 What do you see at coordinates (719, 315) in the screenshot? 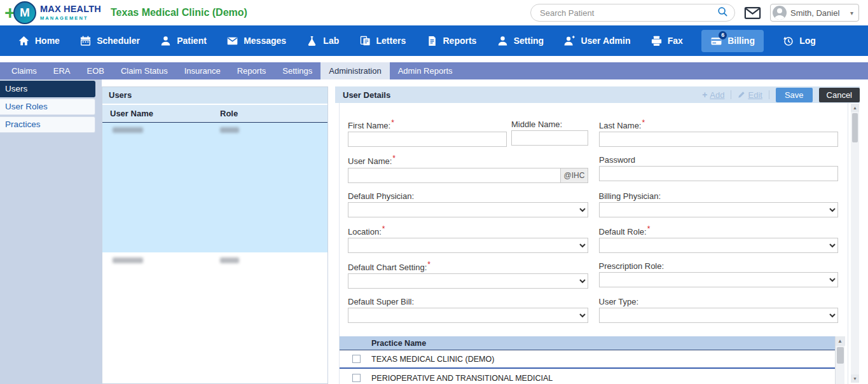
I see `user-type-select` at bounding box center [719, 315].